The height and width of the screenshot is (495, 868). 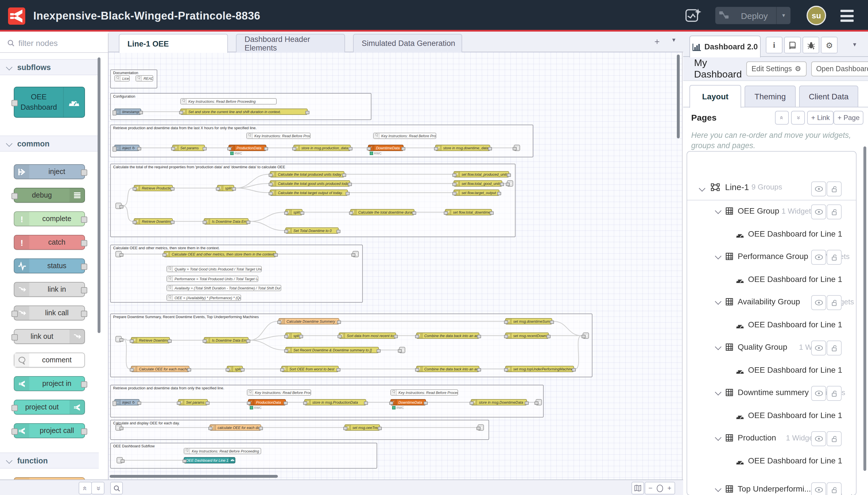 I want to click on flow-node-srt: ⇅Sort OEE from worst to best, so click(x=310, y=369).